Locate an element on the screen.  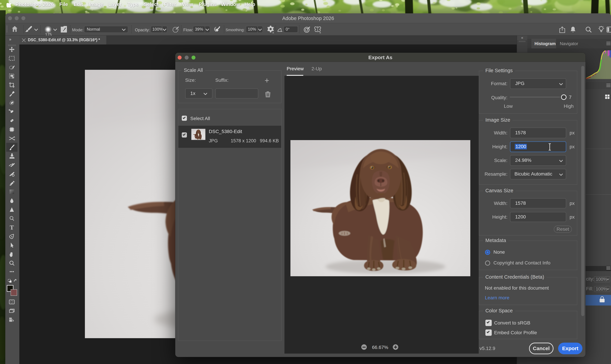
svg-text: Navigator is located at coordinates (569, 44).